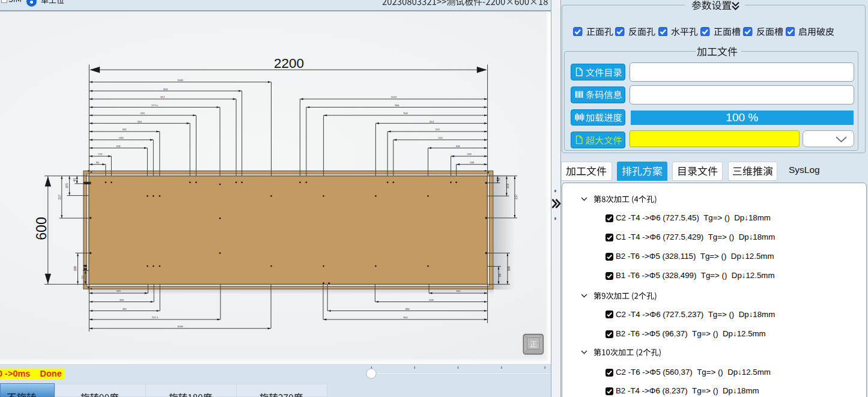 This screenshot has height=397, width=868. Describe the element at coordinates (458, 291) in the screenshot. I see `svg-text: 320` at that location.